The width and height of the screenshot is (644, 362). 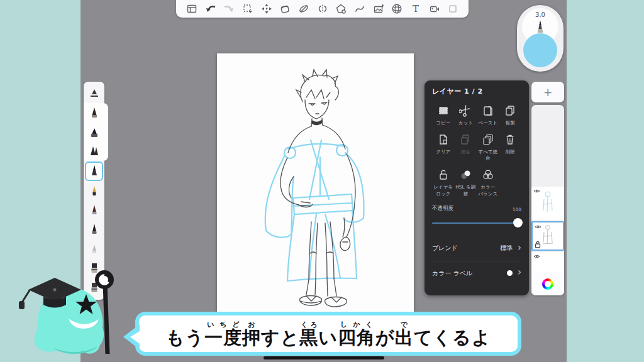 What do you see at coordinates (443, 111) in the screenshot?
I see `copy-icon` at bounding box center [443, 111].